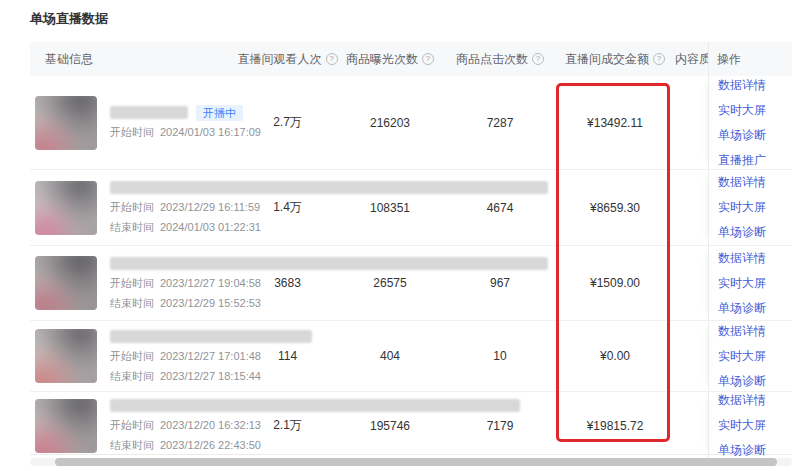 This screenshot has width=810, height=471. I want to click on table-row: 开始时间2023/12/20 16:32:13 结束时间2023/12/26 2…, so click(411, 424).